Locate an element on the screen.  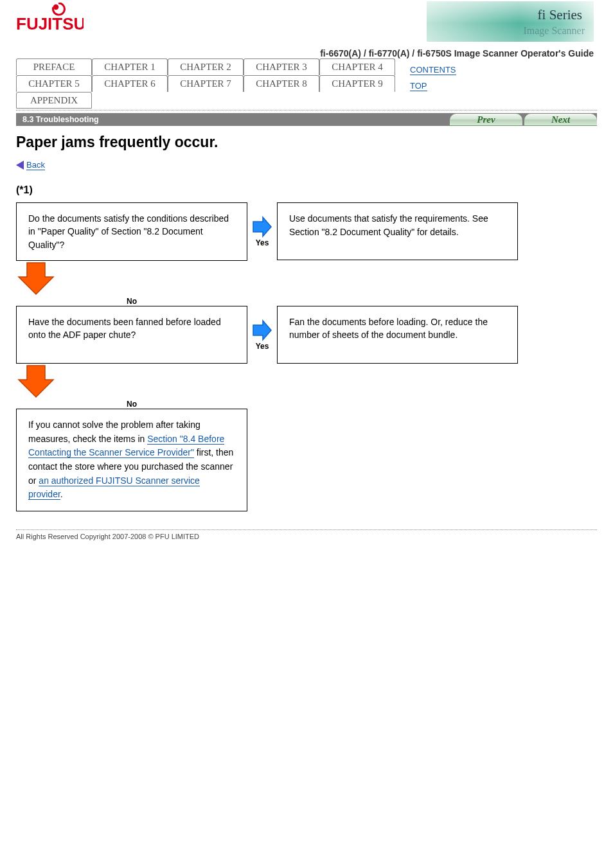
arrow-label-no-2: No is located at coordinates (132, 404).